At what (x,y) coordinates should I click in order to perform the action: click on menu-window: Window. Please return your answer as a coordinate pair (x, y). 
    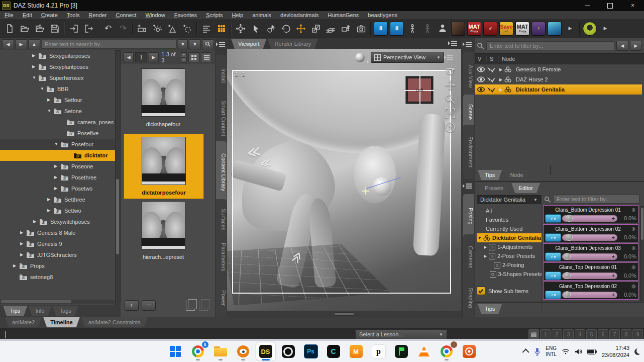
    Looking at the image, I should click on (156, 15).